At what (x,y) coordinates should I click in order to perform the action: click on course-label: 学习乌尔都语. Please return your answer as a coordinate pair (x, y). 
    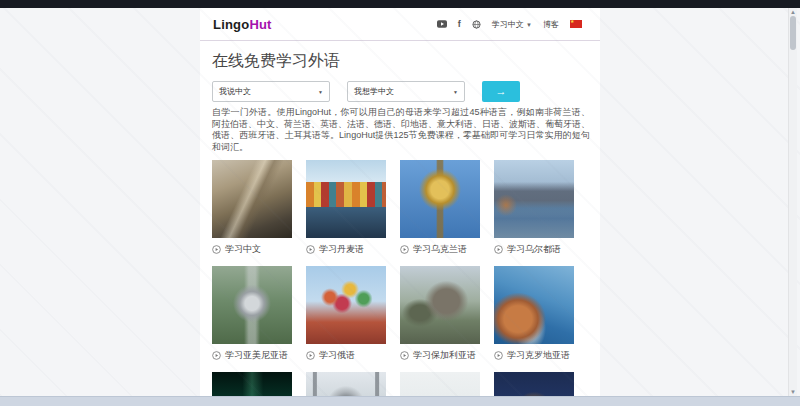
    Looking at the image, I should click on (534, 250).